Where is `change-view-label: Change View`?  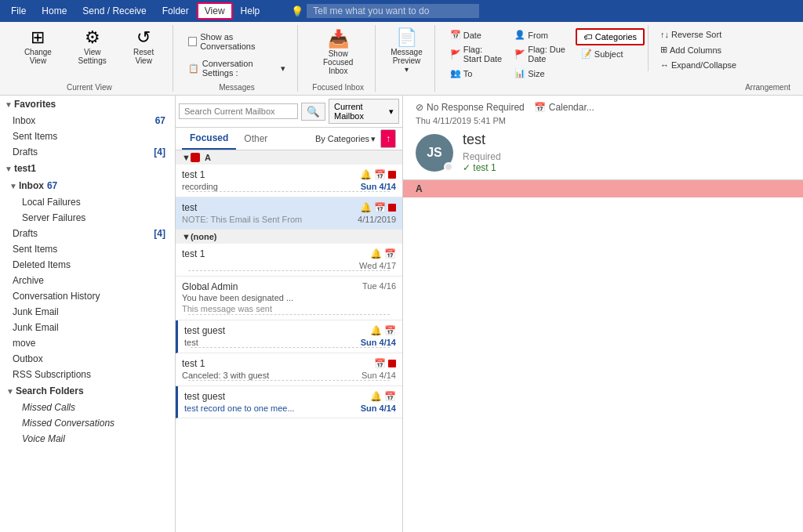
change-view-label: Change View is located at coordinates (38, 56).